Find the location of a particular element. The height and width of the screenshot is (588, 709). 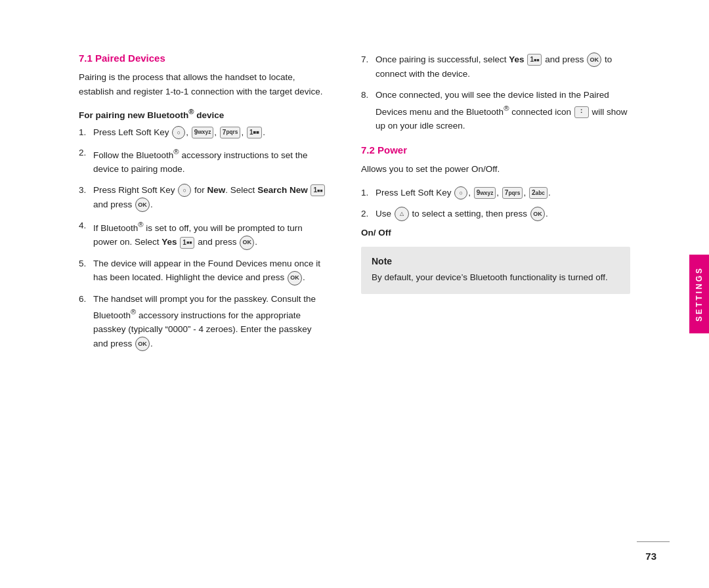

step-8: 8. Once connected, you will see the devi… is located at coordinates (496, 110).